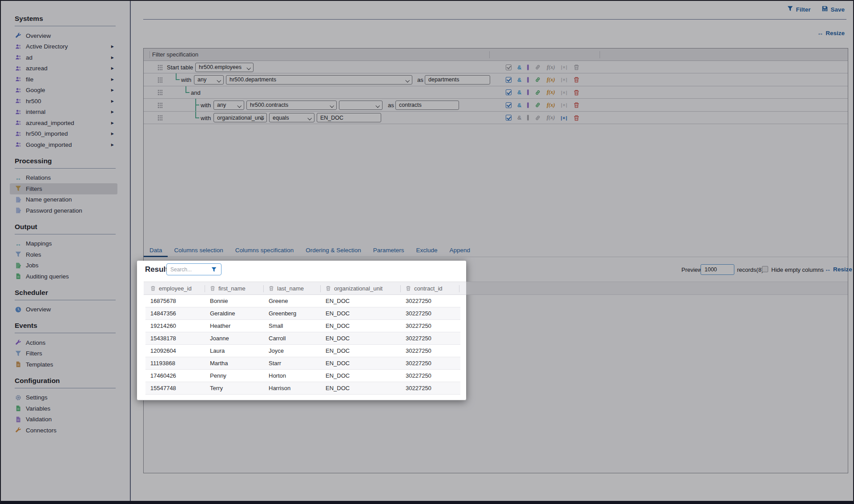 The height and width of the screenshot is (504, 854). I want to click on table-row: 17460426PennyHortonEN_DOC30227250, so click(303, 376).